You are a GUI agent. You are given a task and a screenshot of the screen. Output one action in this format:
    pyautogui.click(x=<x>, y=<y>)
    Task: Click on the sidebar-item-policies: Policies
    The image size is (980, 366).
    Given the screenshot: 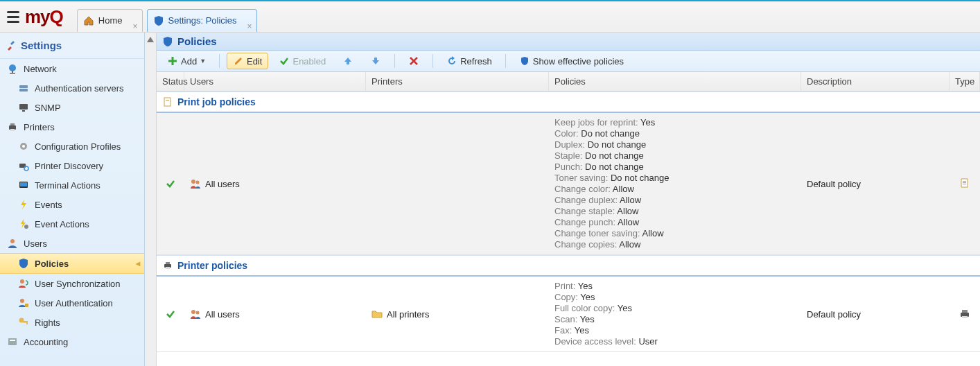 What is the action you would take?
    pyautogui.click(x=72, y=263)
    